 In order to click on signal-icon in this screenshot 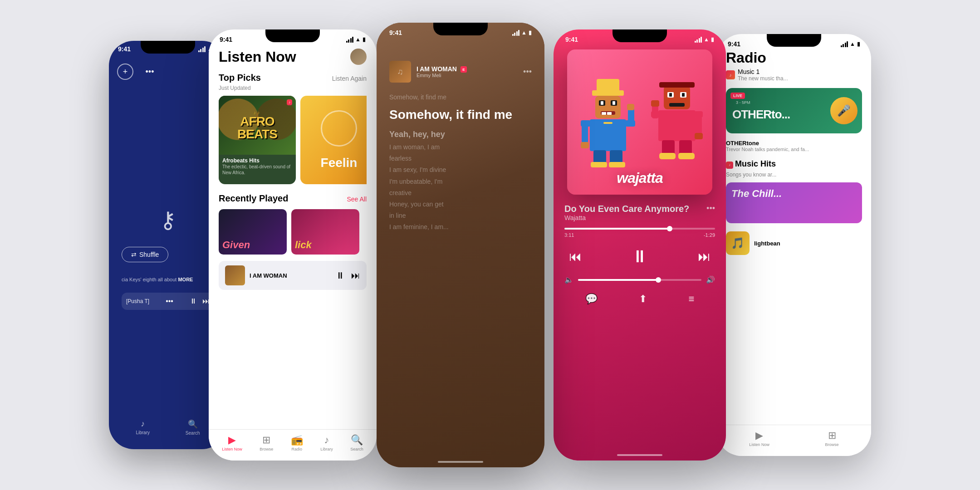, I will do `click(845, 44)`.